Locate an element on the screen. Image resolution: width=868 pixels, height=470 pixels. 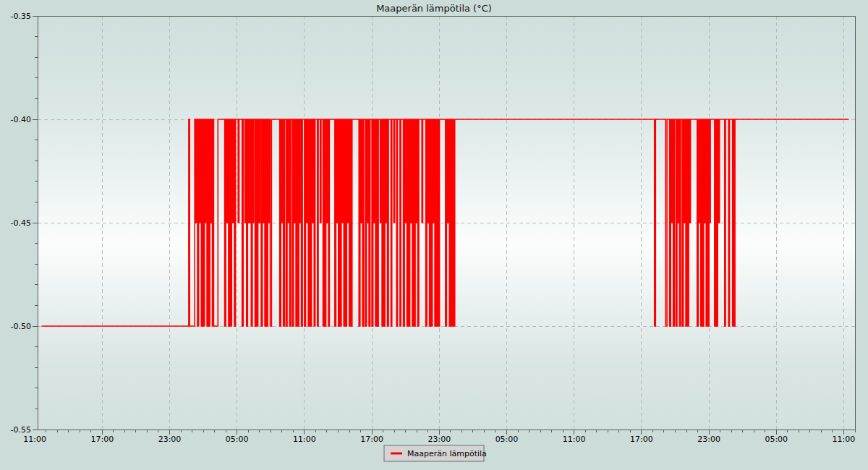
y-tick-label: -0.55 is located at coordinates (21, 430).